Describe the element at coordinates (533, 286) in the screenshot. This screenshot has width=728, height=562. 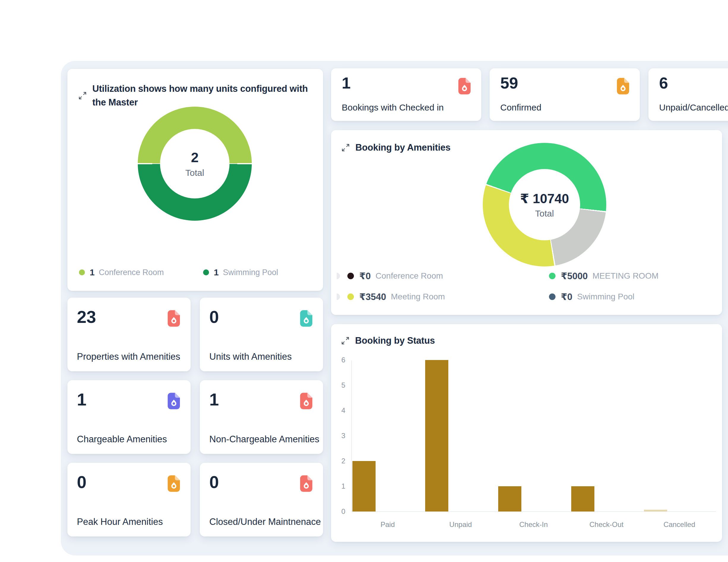
I see `amenities-legend: ₹0 Conference Room ₹5000 MEETING ROOM ₹3…` at that location.